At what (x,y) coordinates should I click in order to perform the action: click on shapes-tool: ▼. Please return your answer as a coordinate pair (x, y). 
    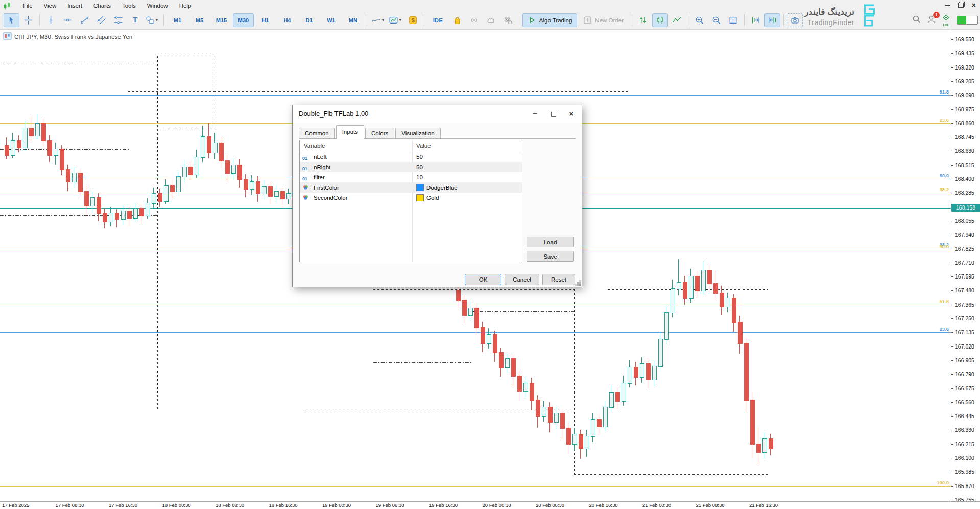
    Looking at the image, I should click on (152, 20).